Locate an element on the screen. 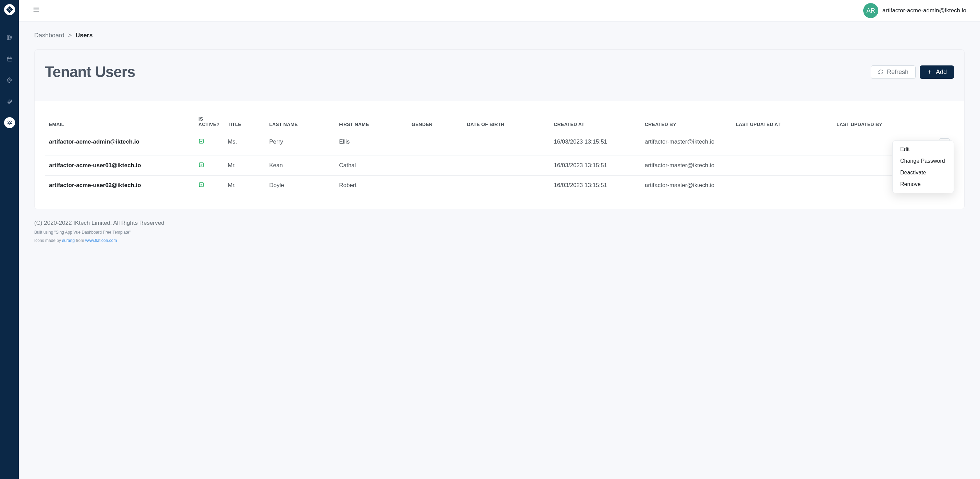 This screenshot has width=980, height=479. cell-last-name: Doyle is located at coordinates (300, 186).